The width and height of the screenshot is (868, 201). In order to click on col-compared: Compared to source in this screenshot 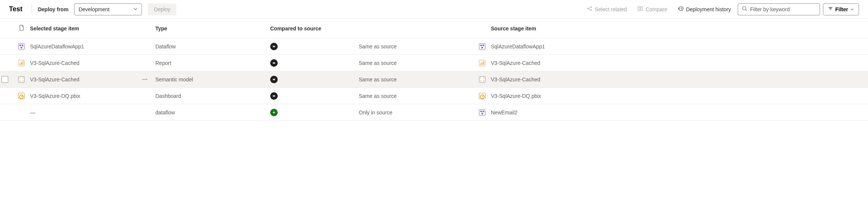, I will do `click(314, 28)`.